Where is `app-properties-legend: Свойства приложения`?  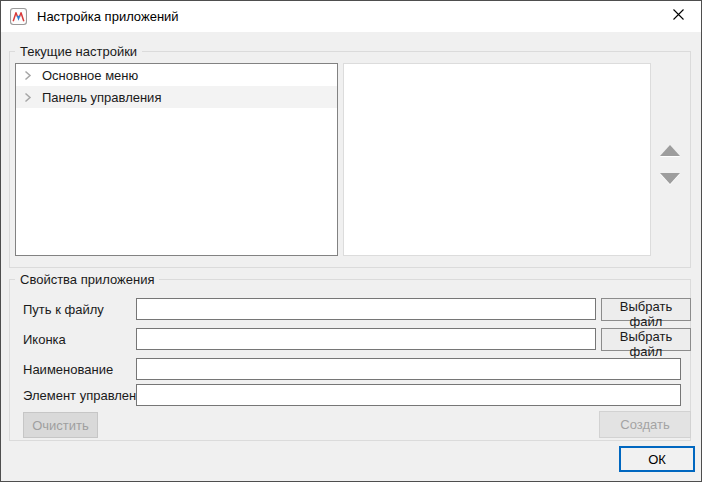 app-properties-legend: Свойства приложения is located at coordinates (87, 280).